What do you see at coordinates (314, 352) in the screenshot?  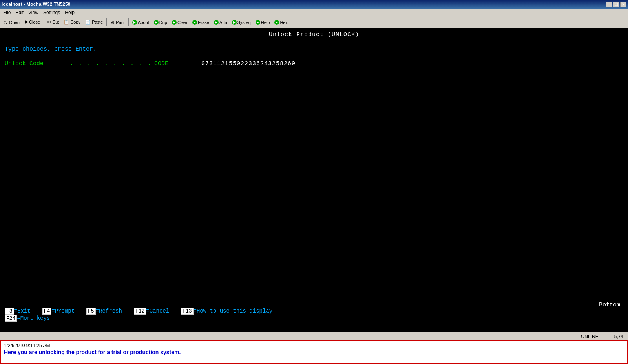 I see `info-bar: 1/24/2010 9:11:25 AM Here you are unlock…` at bounding box center [314, 352].